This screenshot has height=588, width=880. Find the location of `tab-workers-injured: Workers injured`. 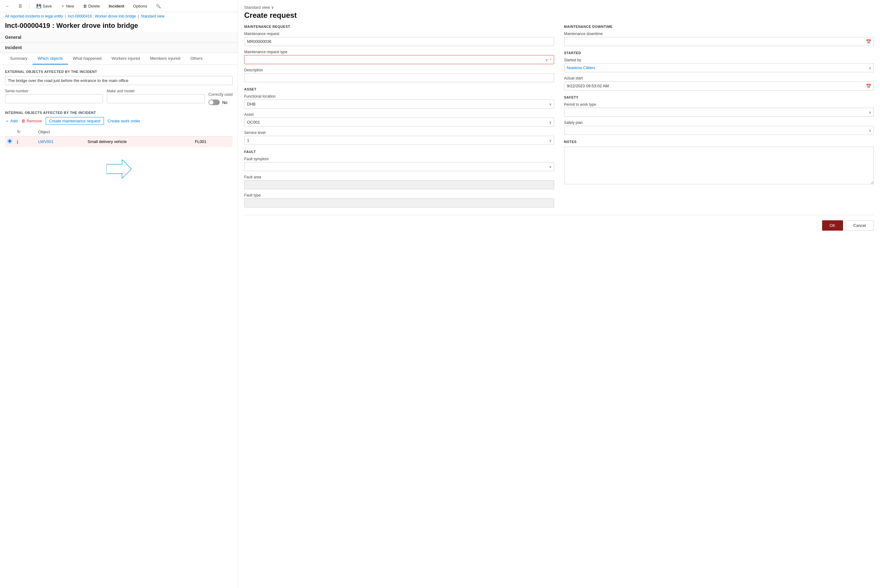

tab-workers-injured: Workers injured is located at coordinates (126, 58).